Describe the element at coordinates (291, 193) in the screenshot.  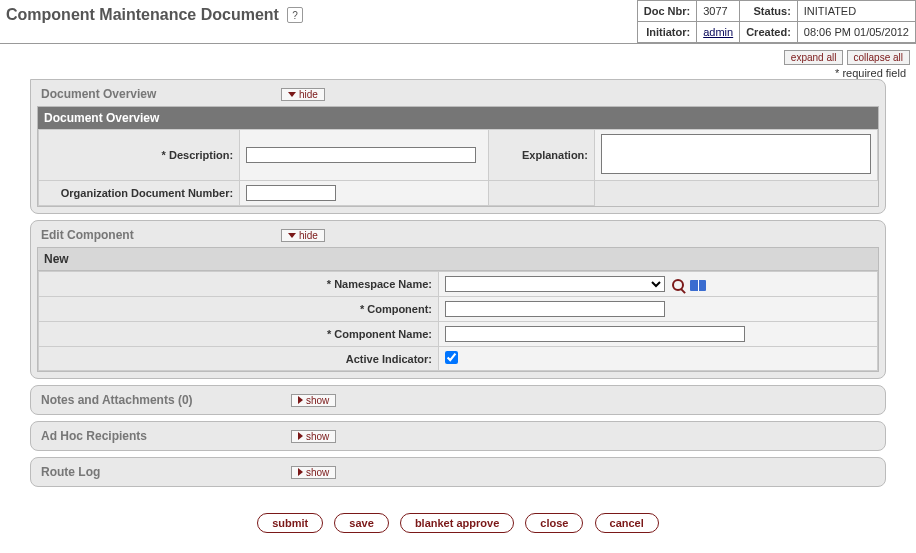
I see `org-doc-number-input` at that location.